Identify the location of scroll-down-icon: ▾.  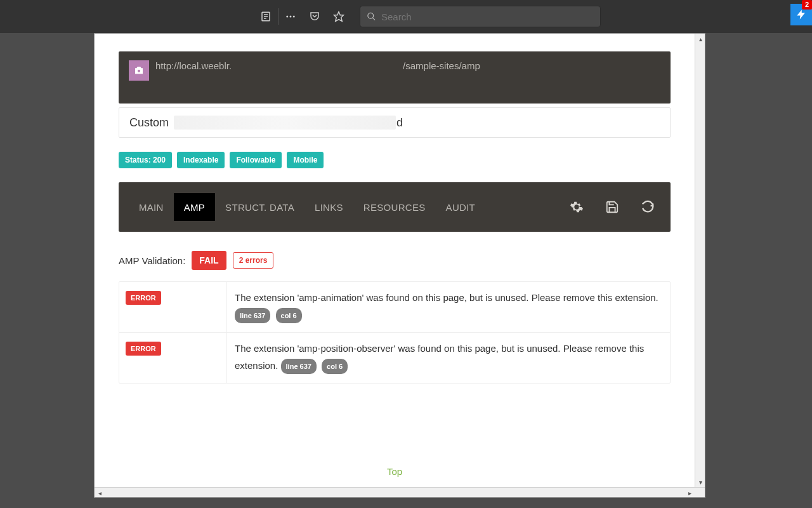
(700, 482).